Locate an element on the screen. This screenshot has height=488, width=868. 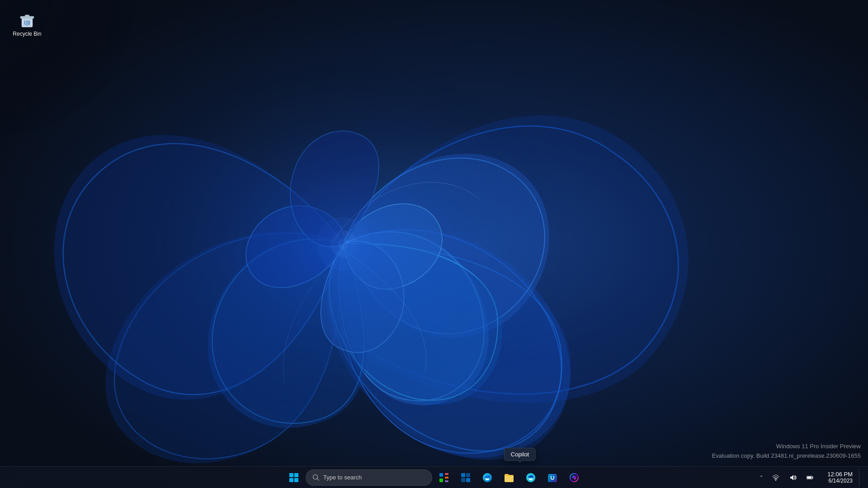
speaker-icon is located at coordinates (793, 478).